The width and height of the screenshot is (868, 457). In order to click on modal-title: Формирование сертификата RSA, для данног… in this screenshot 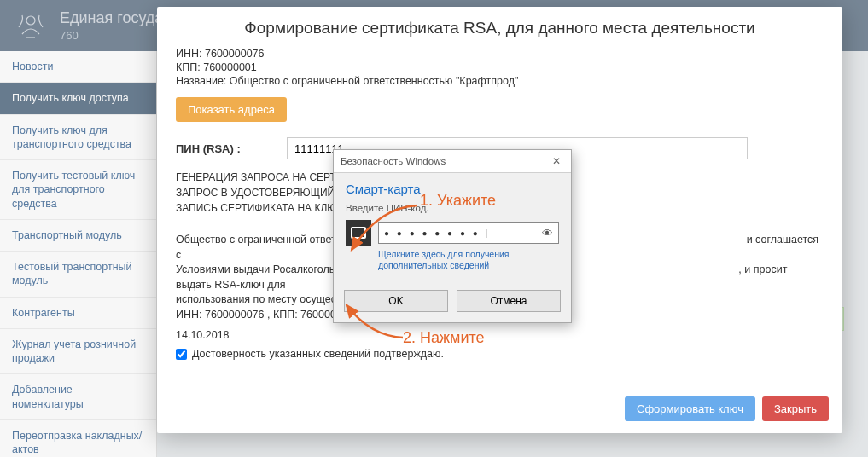, I will do `click(500, 25)`.